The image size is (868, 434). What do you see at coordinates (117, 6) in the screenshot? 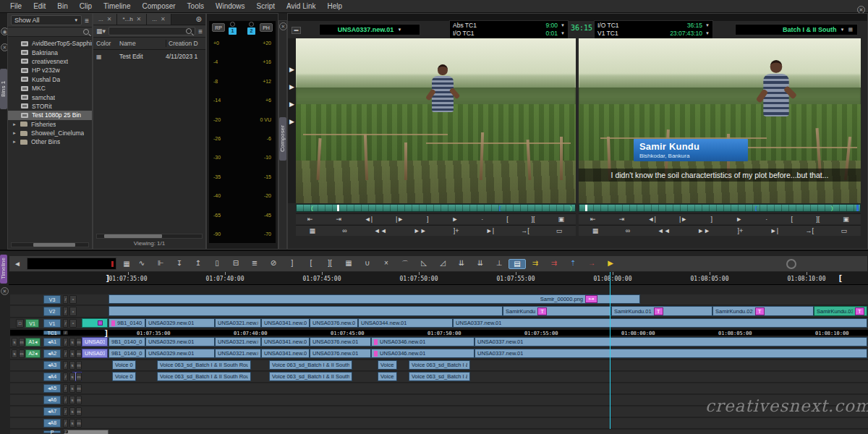
I see `menu-timeline: Timeline` at bounding box center [117, 6].